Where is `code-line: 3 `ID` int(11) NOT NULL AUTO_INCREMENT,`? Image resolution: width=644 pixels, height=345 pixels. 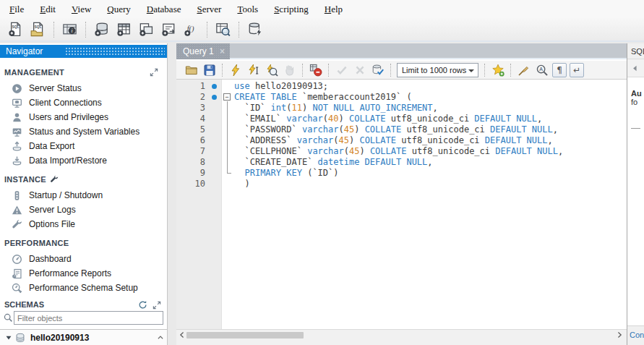 code-line: 3 `ID` int(11) NOT NULL AUTO_INCREMENT, is located at coordinates (402, 108).